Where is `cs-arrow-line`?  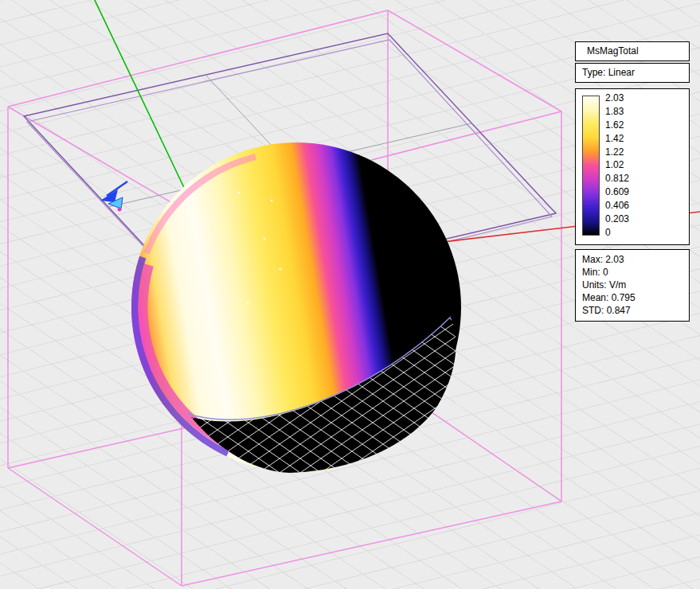 cs-arrow-line is located at coordinates (117, 189).